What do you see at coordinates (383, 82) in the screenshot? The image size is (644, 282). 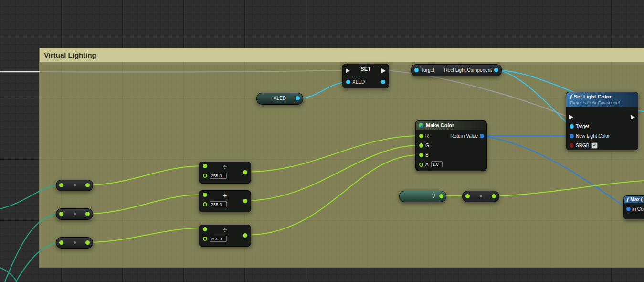 I see `set-xled-output-pin` at bounding box center [383, 82].